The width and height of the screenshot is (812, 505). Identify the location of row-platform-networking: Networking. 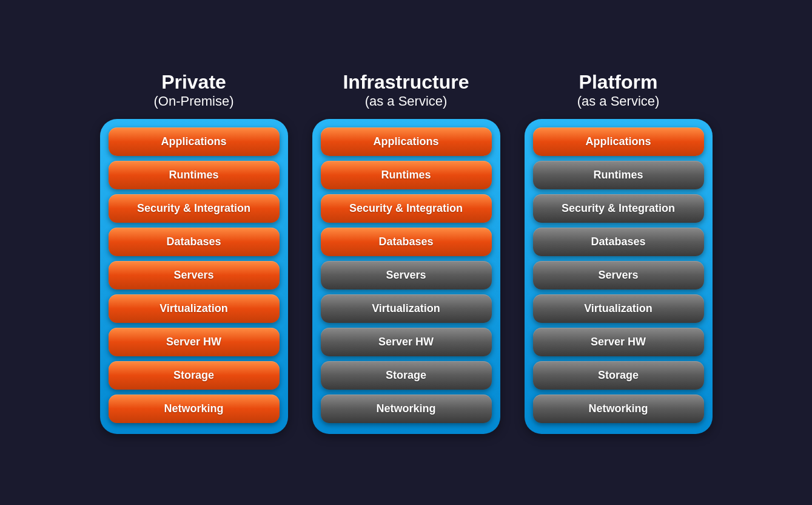
(619, 409).